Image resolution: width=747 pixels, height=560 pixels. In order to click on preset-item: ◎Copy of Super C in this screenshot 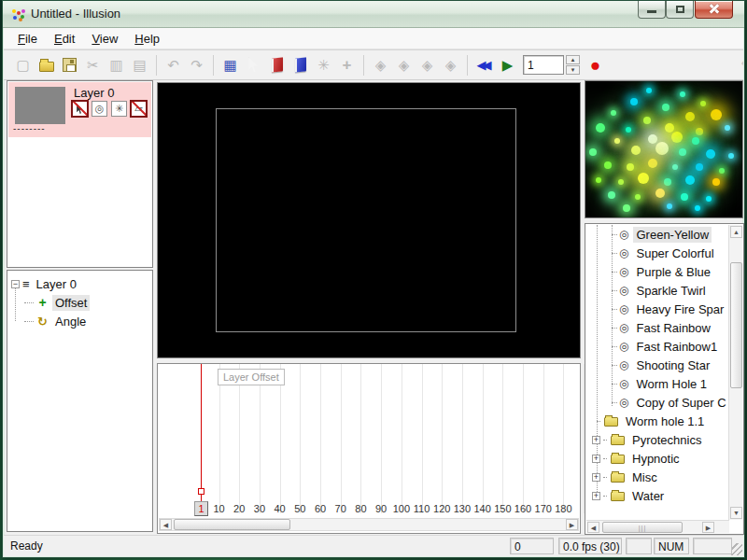, I will do `click(657, 402)`.